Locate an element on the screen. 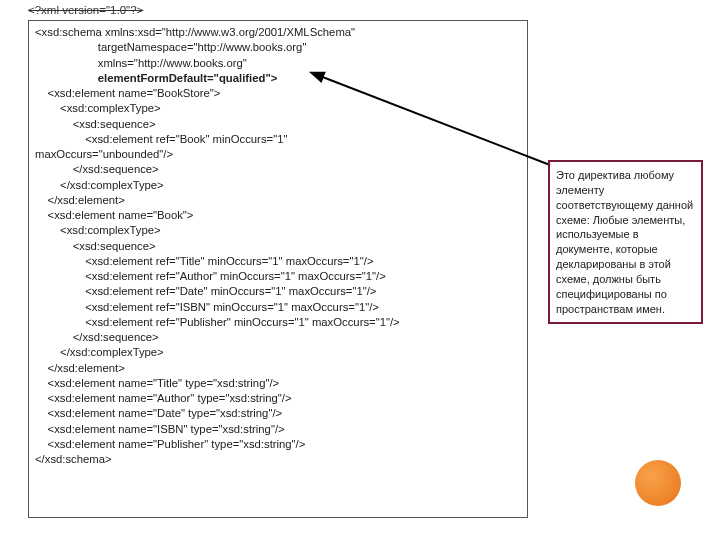 The width and height of the screenshot is (720, 540). code-line: <xsd:element name="Book"> is located at coordinates (278, 216).